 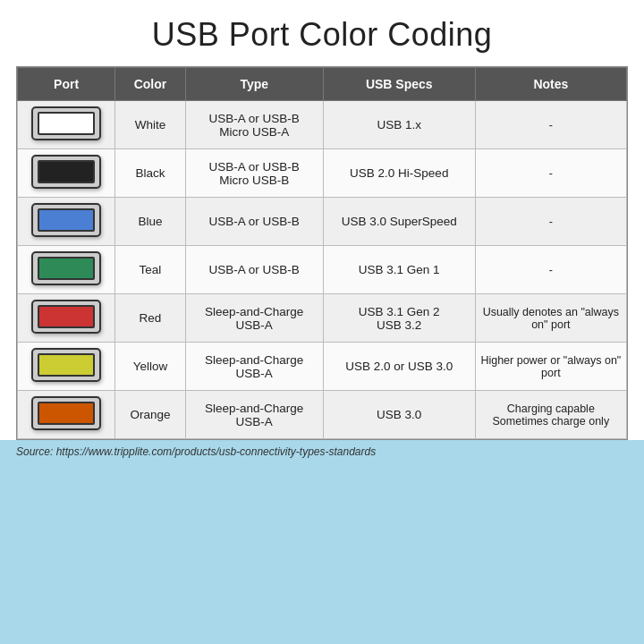 What do you see at coordinates (399, 318) in the screenshot?
I see `specs-cell: USB 3.1 Gen 2 USB 3.2` at bounding box center [399, 318].